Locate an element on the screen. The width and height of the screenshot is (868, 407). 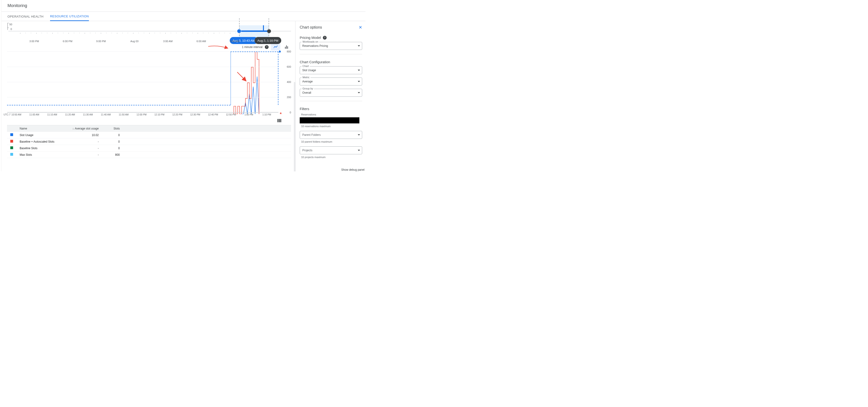
chart-x-tick: 11:20 AM is located at coordinates (70, 115).